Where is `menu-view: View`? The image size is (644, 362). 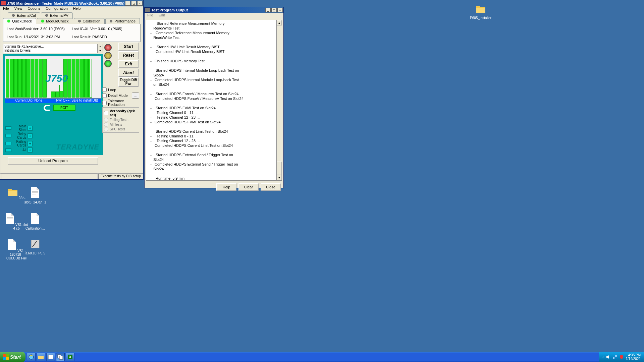 menu-view: View is located at coordinates (18, 9).